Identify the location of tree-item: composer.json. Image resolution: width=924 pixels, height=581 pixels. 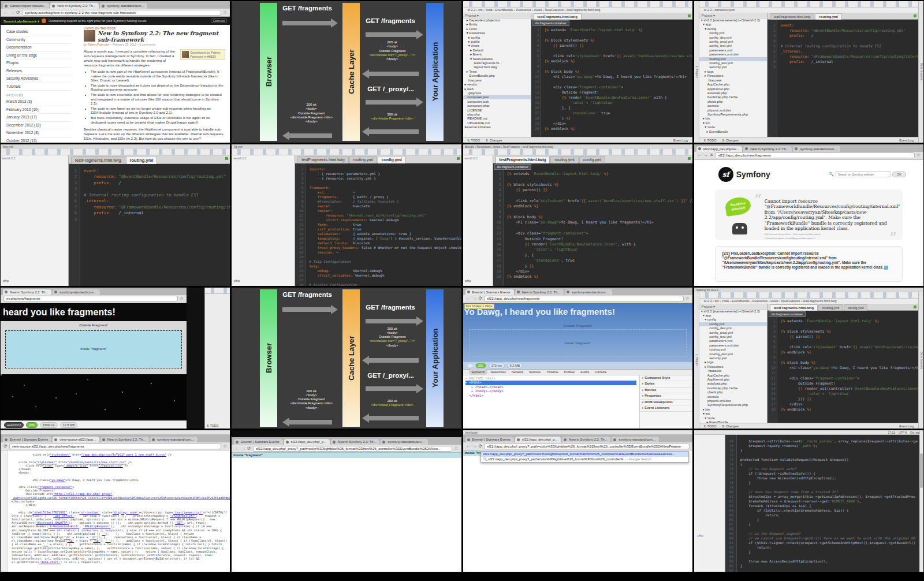
(497, 97).